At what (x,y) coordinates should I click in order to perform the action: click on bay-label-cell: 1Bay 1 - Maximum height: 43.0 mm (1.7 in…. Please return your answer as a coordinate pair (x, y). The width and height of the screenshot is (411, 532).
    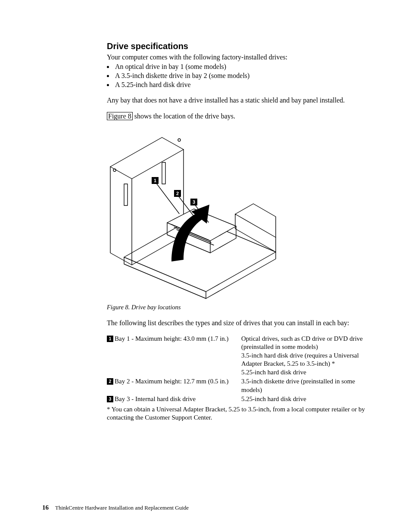
    Looking at the image, I should click on (174, 356).